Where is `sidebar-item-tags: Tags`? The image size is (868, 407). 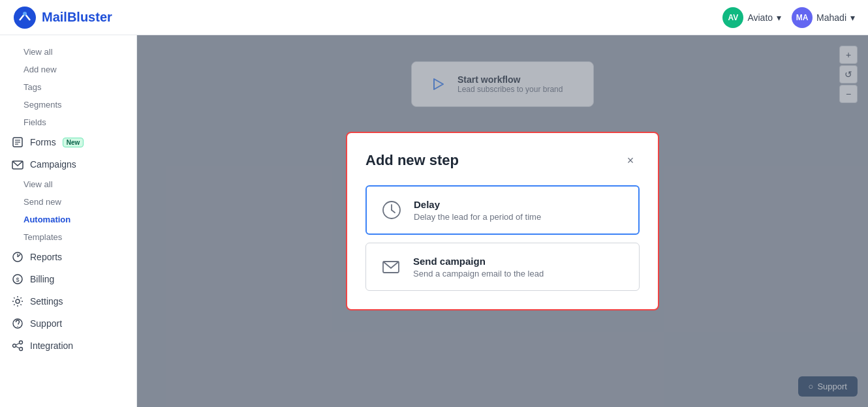
sidebar-item-tags: Tags is located at coordinates (68, 87).